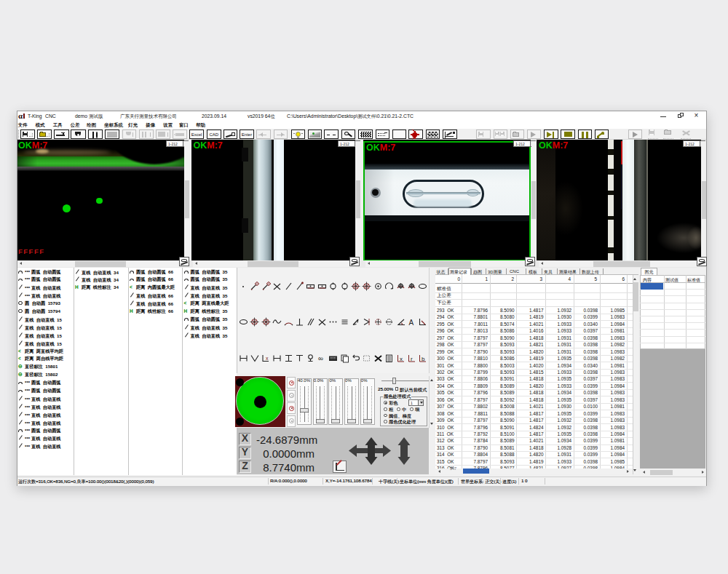 The height and width of the screenshot is (574, 728). I want to click on svg-text: r, so click(412, 358).